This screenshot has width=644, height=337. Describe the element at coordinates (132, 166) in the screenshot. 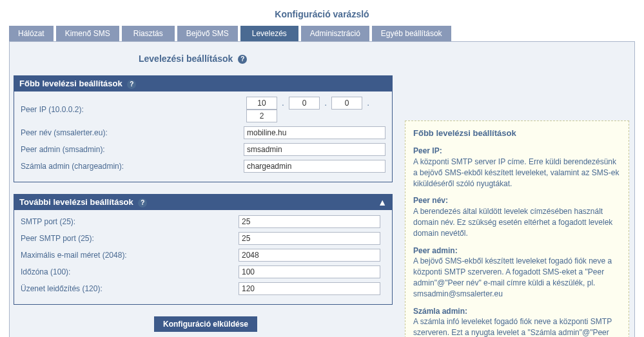

I see `charge-admin-label: Számla admin (chargeadmin):` at that location.